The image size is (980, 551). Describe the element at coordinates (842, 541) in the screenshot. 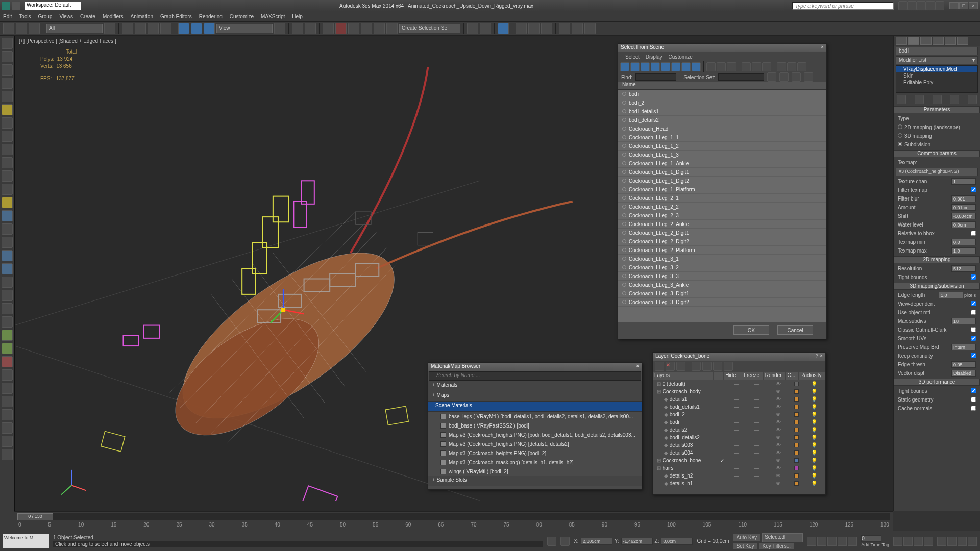

I see `next-frame-icon` at that location.